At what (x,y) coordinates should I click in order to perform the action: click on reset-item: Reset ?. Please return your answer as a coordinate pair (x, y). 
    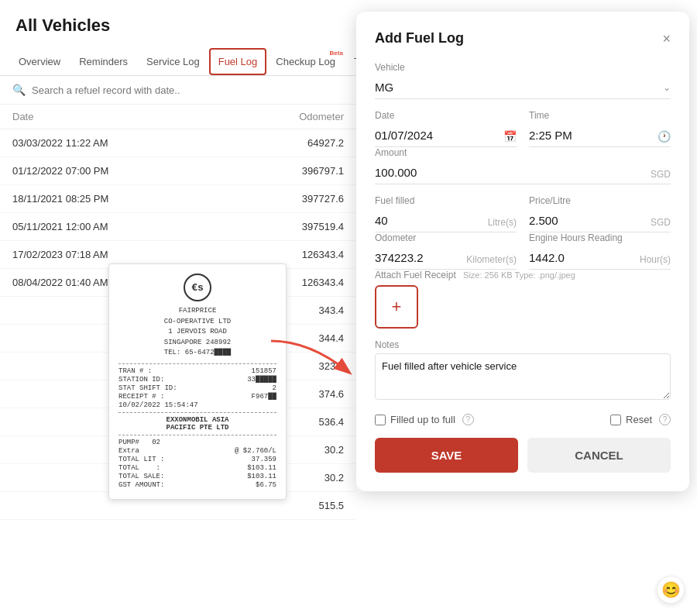
    Looking at the image, I should click on (640, 420).